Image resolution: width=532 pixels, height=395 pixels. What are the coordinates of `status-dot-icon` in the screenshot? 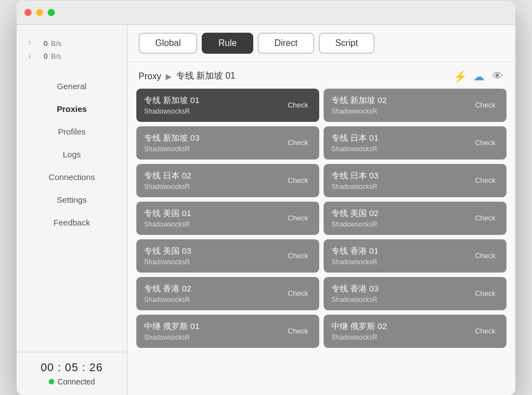 It's located at (52, 382).